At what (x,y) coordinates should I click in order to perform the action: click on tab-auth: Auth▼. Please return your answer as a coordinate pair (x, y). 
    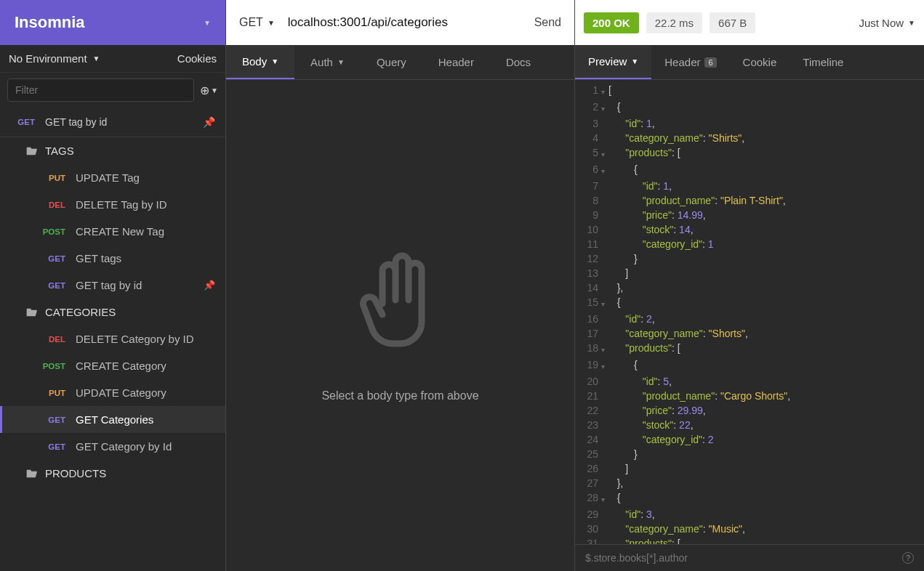
    Looking at the image, I should click on (327, 62).